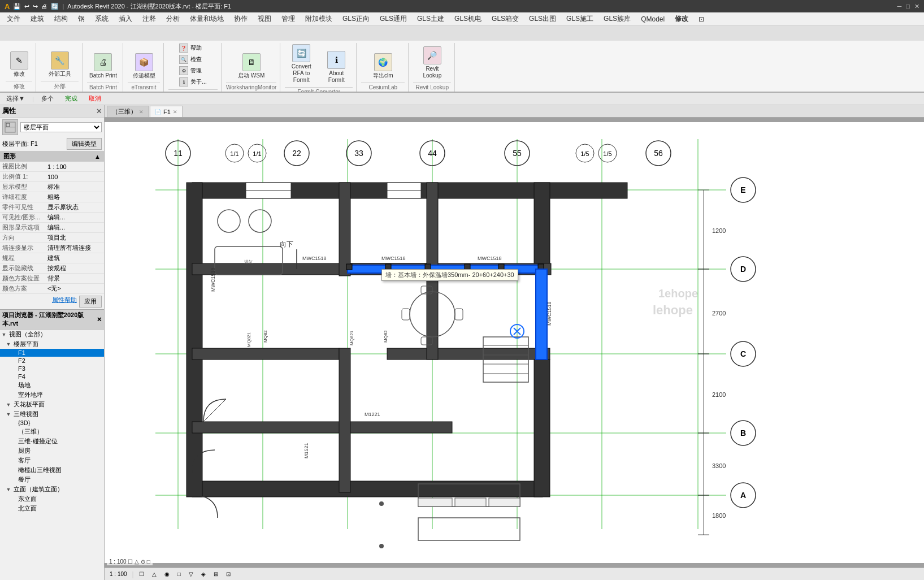 The image size is (924, 580). Describe the element at coordinates (431, 19) in the screenshot. I see `menu-gls-civil: GLS土建` at that location.